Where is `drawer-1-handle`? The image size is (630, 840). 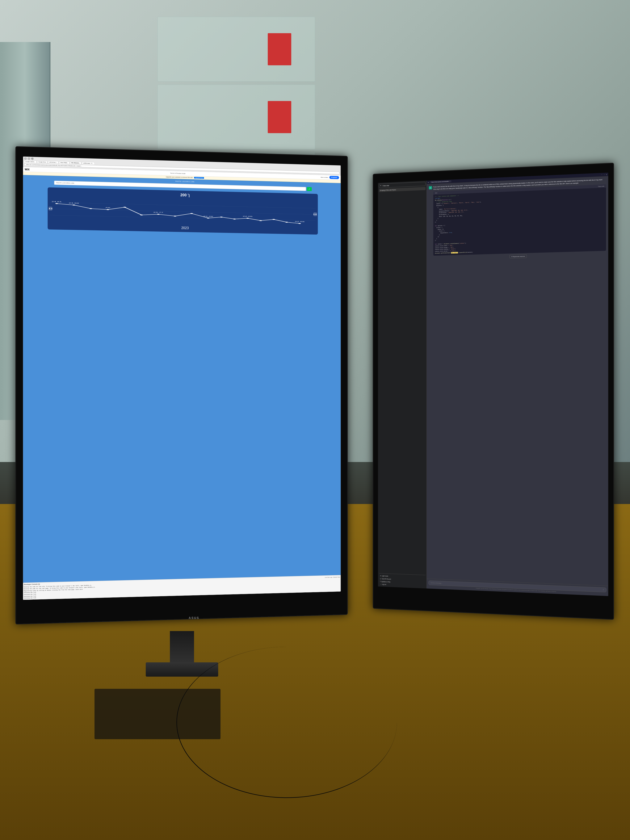
drawer-1-handle is located at coordinates (279, 49).